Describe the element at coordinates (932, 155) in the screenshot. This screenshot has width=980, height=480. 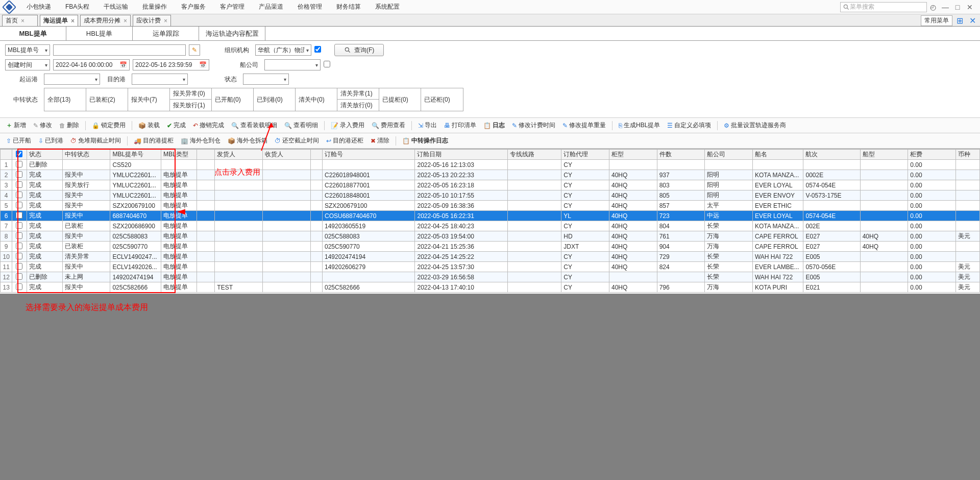
I see `col-柜费: 柜费` at that location.